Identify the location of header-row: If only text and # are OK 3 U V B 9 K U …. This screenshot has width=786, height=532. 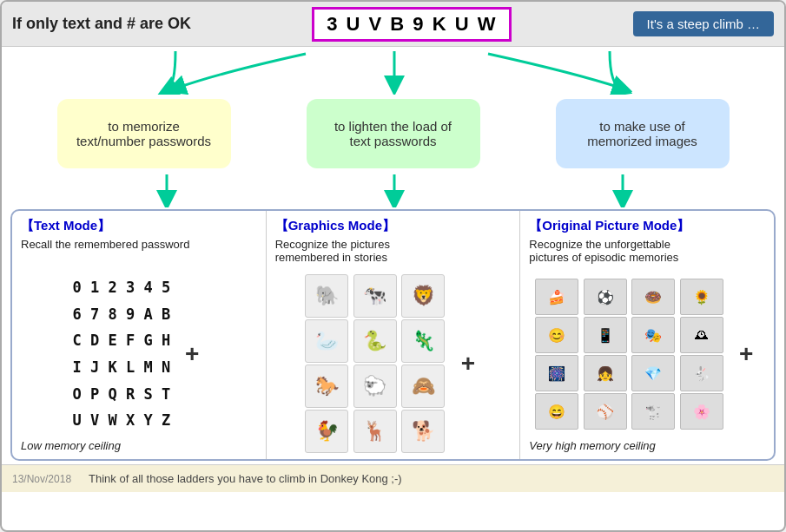
(393, 24).